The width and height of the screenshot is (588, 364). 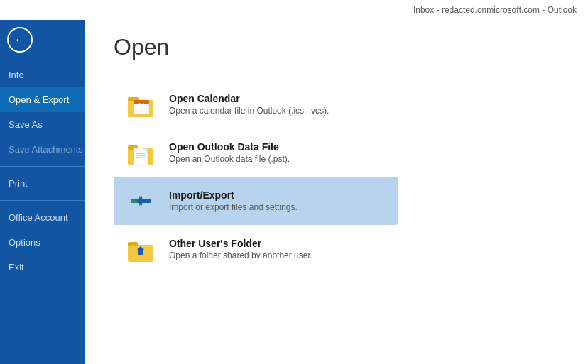 I want to click on otherfolder-icon, so click(x=141, y=249).